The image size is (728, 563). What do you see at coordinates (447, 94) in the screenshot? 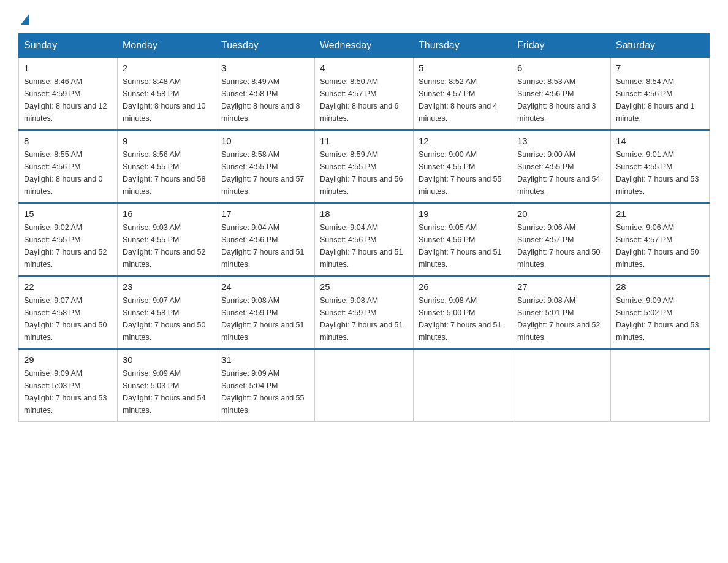
I see `sunset-text: Sunset: 4:57 PM` at bounding box center [447, 94].